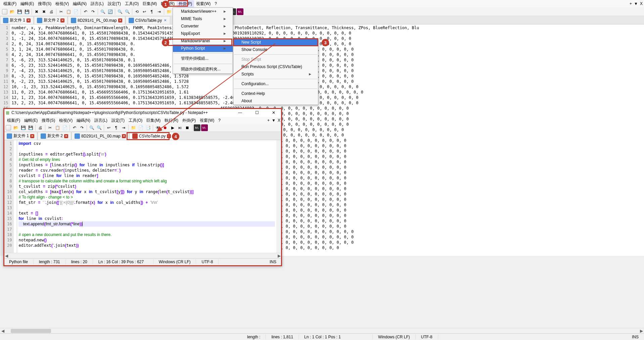 This screenshot has width=644, height=340. What do you see at coordinates (20, 136) in the screenshot?
I see `sub-tab-0: 新文件 1✕` at bounding box center [20, 136].